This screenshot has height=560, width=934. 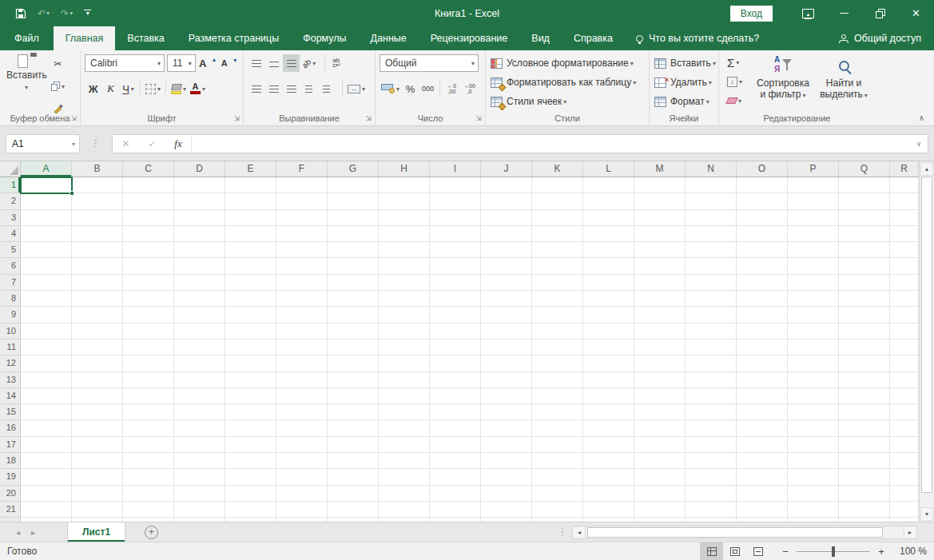 I want to click on orientation-button: ab▾, so click(x=308, y=63).